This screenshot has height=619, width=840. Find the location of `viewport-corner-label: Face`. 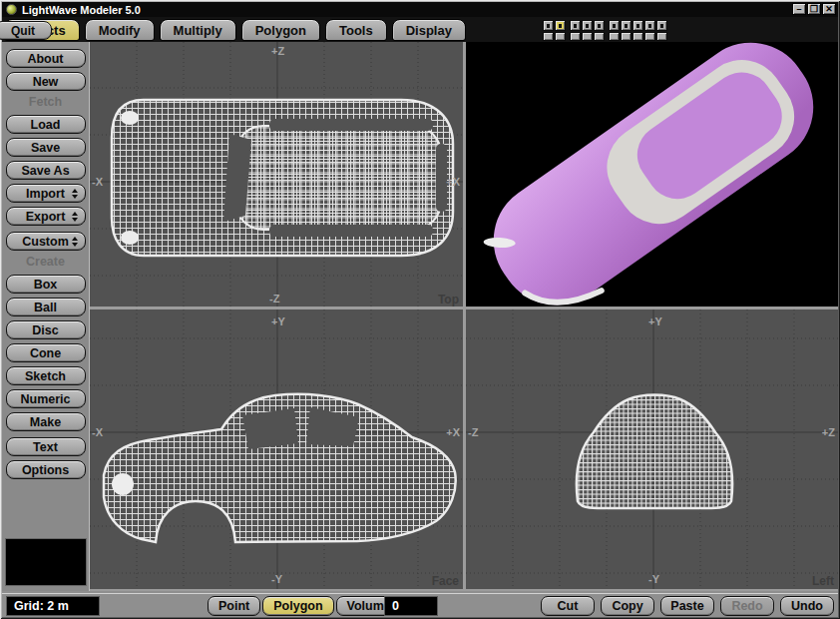

viewport-corner-label: Face is located at coordinates (446, 581).